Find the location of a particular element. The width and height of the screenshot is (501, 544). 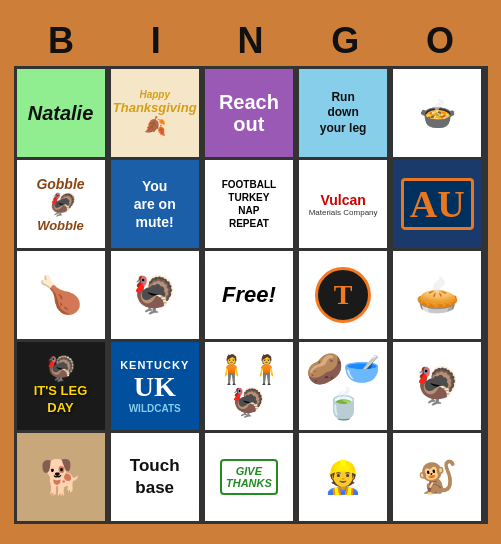

cell-football-turkey: FOOTBALLTURKEYNAPREPEAT is located at coordinates (249, 204).